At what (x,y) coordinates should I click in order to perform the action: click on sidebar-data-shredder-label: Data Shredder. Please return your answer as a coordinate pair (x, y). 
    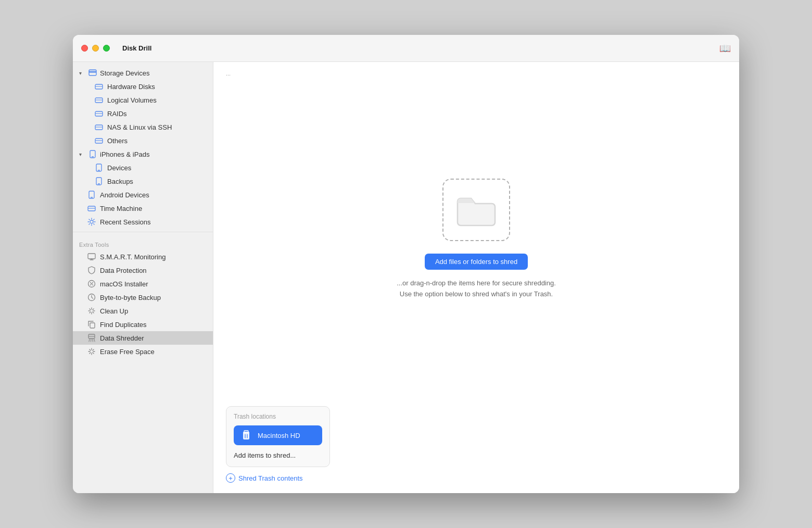
    Looking at the image, I should click on (122, 338).